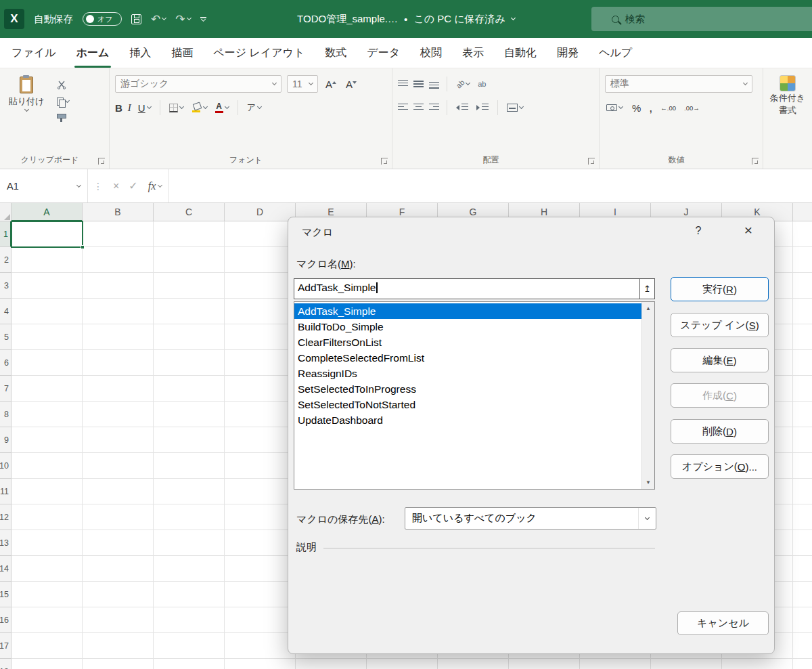  What do you see at coordinates (520, 53) in the screenshot?
I see `tab-automate: 自動化` at bounding box center [520, 53].